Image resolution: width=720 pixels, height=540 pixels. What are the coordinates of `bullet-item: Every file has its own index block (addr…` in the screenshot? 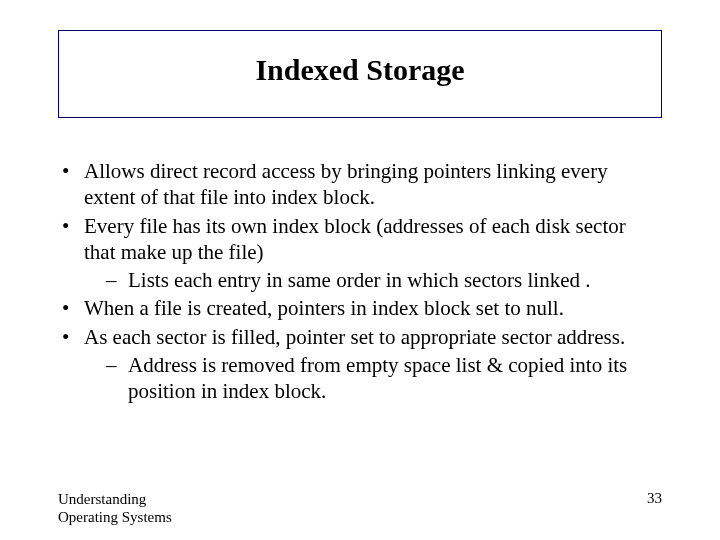 It's located at (360, 254).